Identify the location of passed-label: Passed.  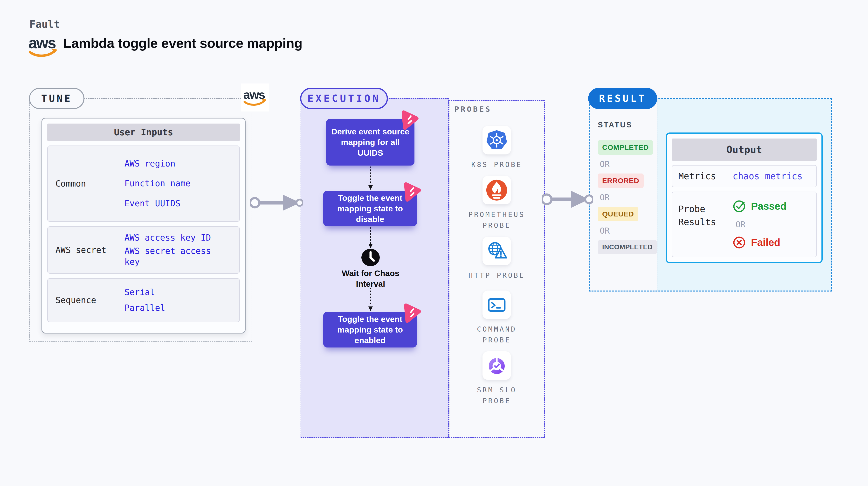
(769, 206).